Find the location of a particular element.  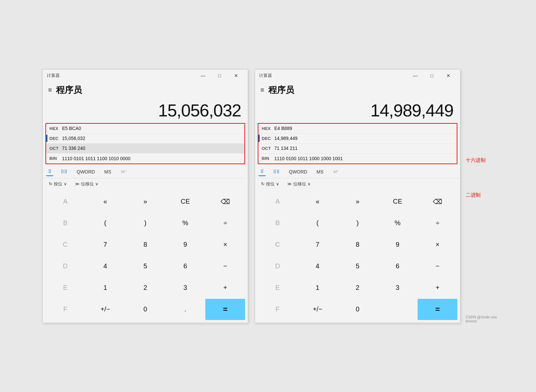

key-sign-1: +/− is located at coordinates (105, 309).